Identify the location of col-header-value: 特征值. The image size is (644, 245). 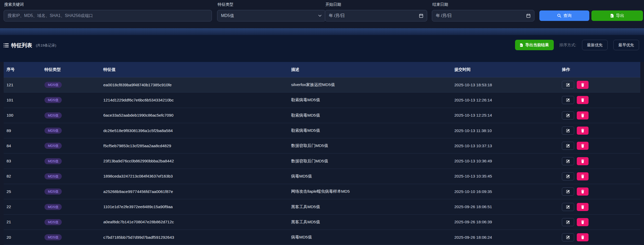
(194, 70).